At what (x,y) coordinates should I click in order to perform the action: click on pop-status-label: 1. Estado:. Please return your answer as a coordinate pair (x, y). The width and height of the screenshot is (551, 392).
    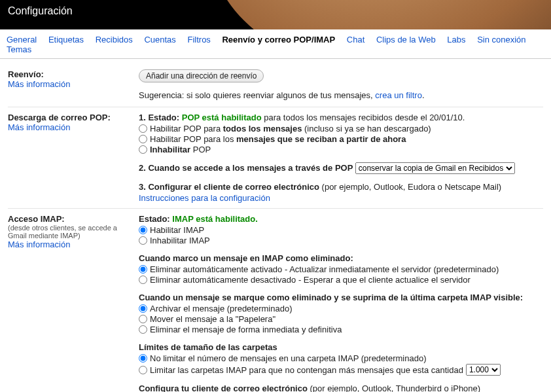
    Looking at the image, I should click on (160, 118).